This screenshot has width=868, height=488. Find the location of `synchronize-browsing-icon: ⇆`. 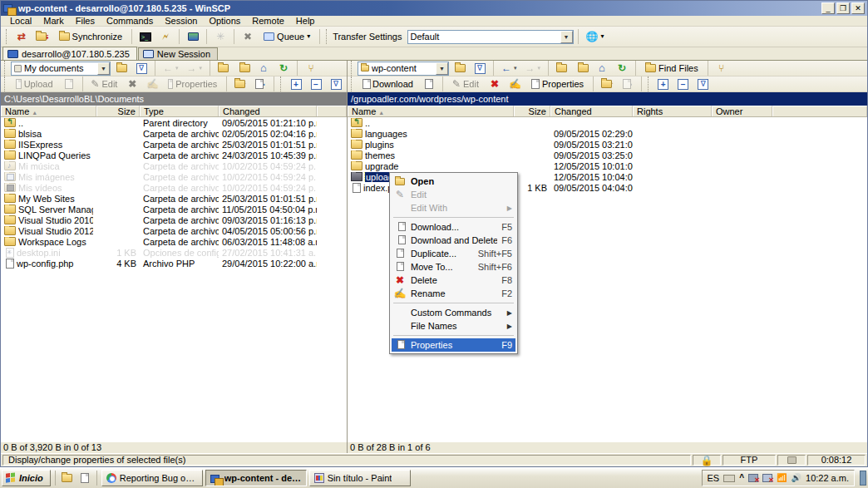

synchronize-browsing-icon: ⇆ is located at coordinates (42, 37).